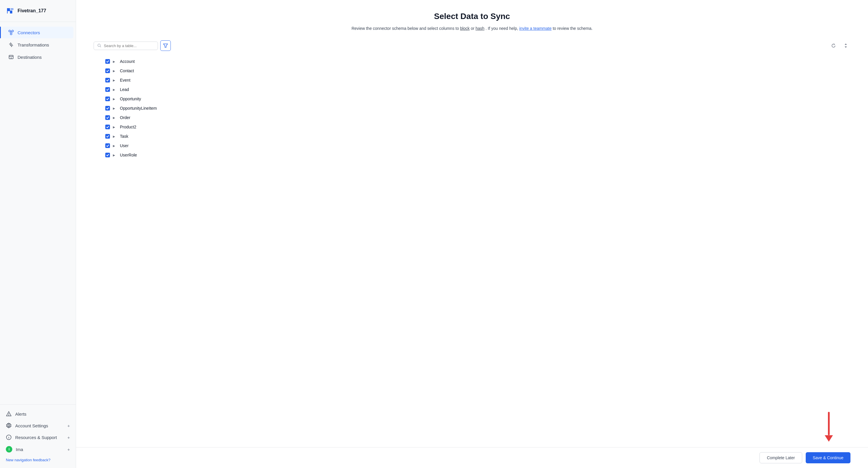 The width and height of the screenshot is (868, 468). Describe the element at coordinates (20, 449) in the screenshot. I see `user-label: Ima` at that location.